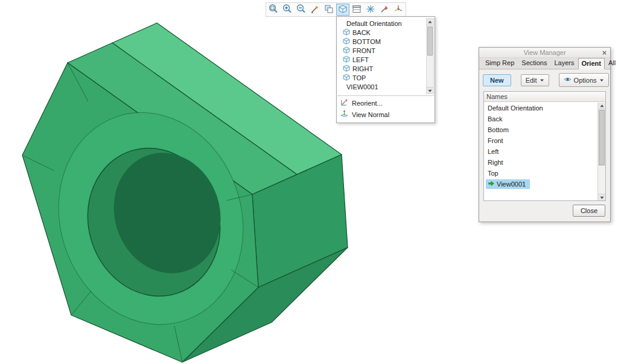  Describe the element at coordinates (381, 69) in the screenshot. I see `orientation-item-right: RIGHT` at that location.